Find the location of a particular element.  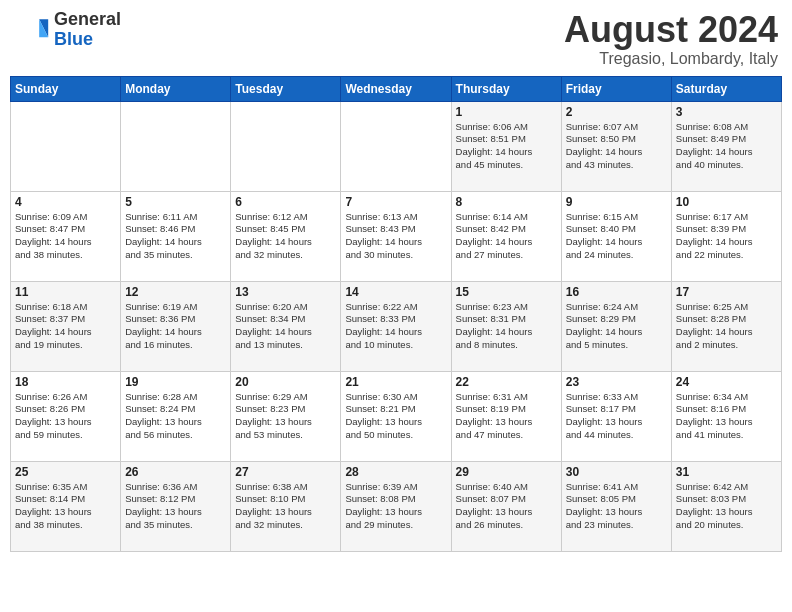

cell-detail: Sunrise: 6:18 AM Sunset: 8:37 PM Dayligh… is located at coordinates (66, 326).